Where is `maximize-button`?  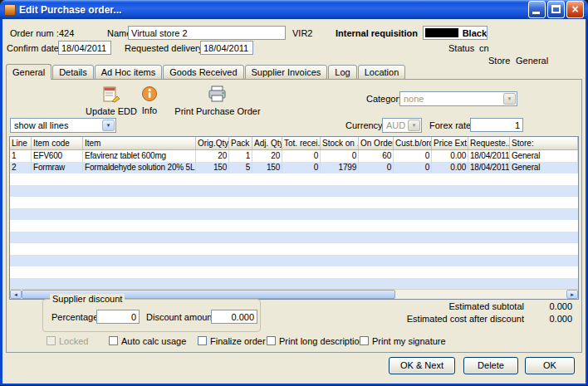 maximize-button is located at coordinates (556, 10).